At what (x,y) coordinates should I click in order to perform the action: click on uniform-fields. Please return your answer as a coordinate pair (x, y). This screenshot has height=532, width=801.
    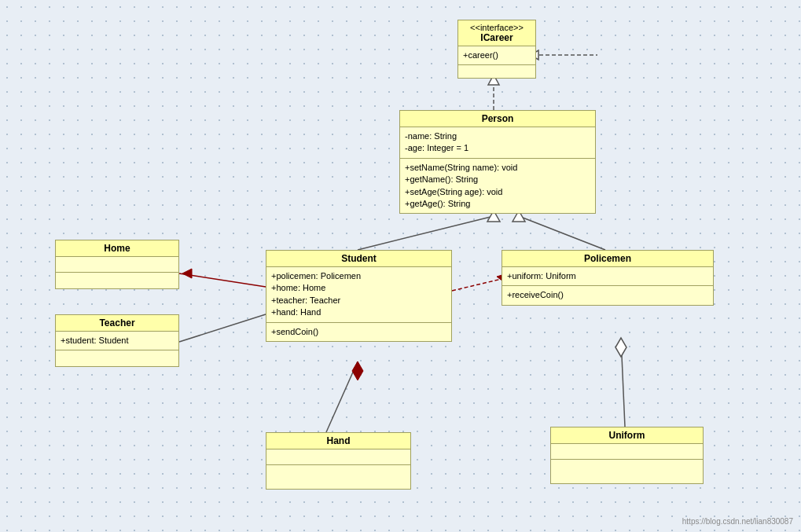
    Looking at the image, I should click on (627, 452).